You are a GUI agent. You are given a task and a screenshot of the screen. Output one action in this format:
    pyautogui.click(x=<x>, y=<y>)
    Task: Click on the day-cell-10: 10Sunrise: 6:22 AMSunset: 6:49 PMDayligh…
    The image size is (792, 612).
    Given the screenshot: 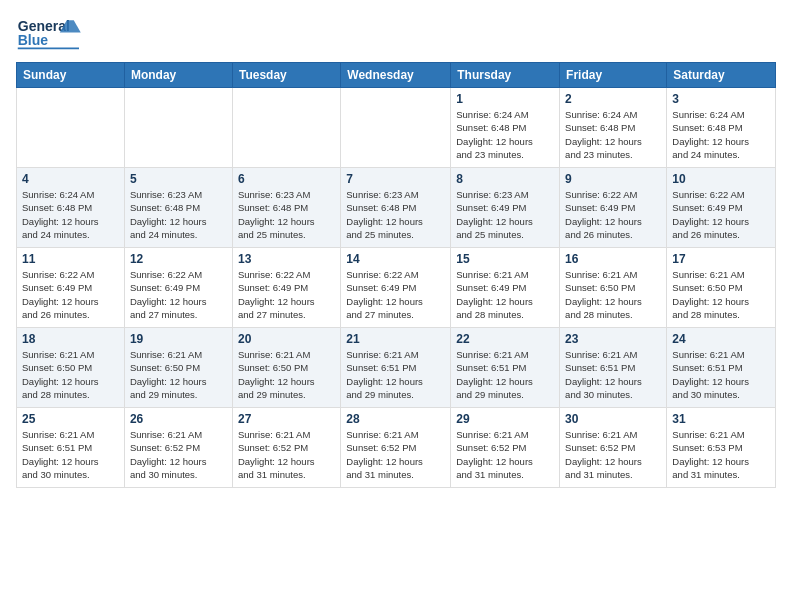 What is the action you would take?
    pyautogui.click(x=722, y=208)
    